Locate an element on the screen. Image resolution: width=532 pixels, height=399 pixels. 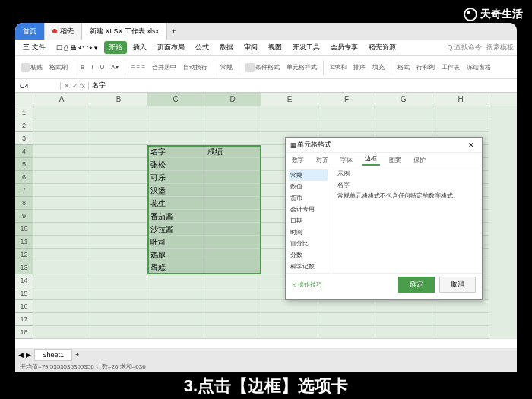
cell-D3 is located at coordinates (233, 138).